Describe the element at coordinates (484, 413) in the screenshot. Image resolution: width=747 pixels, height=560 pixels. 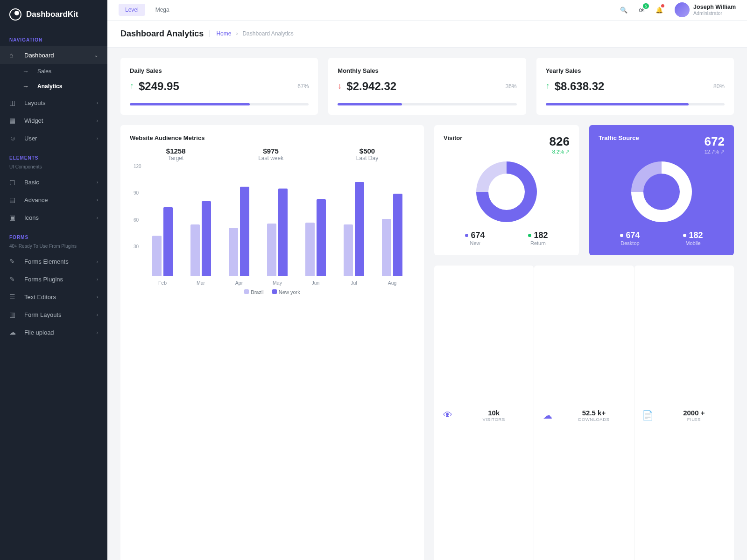
I see `mini-stat: 👁10kVISITORS` at that location.